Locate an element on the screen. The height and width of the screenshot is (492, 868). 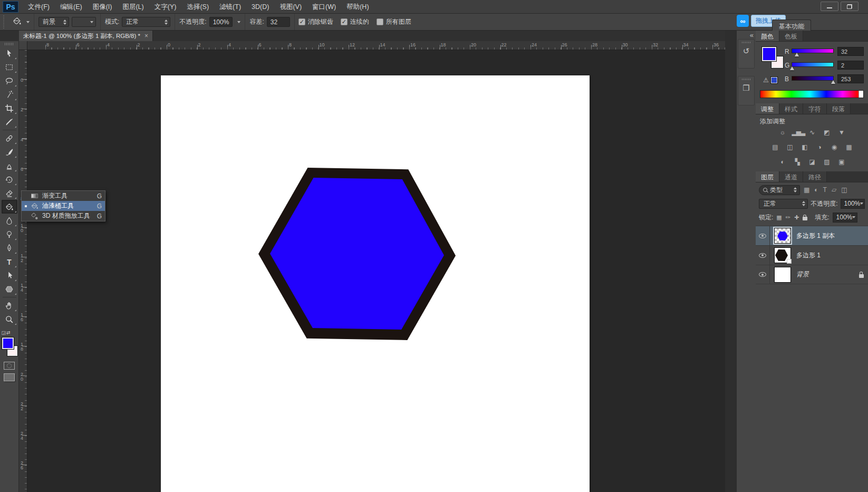
fill-source-select: 前景 is located at coordinates (54, 22).